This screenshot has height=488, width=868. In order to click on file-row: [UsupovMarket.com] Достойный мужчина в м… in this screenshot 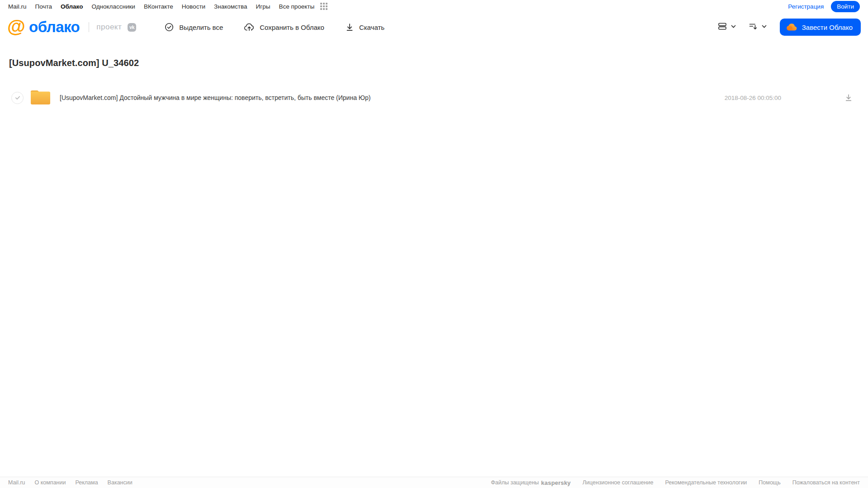, I will do `click(439, 98)`.